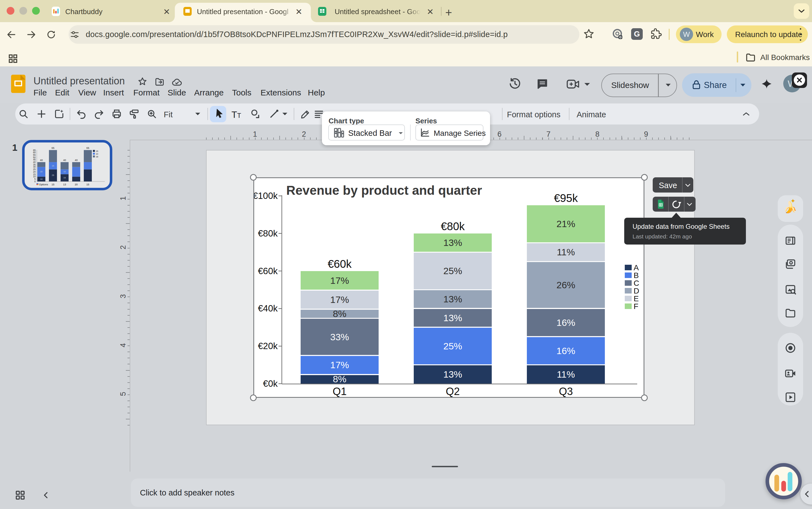 The width and height of the screenshot is (812, 509). I want to click on svg-text: 0, so click(35, 181).